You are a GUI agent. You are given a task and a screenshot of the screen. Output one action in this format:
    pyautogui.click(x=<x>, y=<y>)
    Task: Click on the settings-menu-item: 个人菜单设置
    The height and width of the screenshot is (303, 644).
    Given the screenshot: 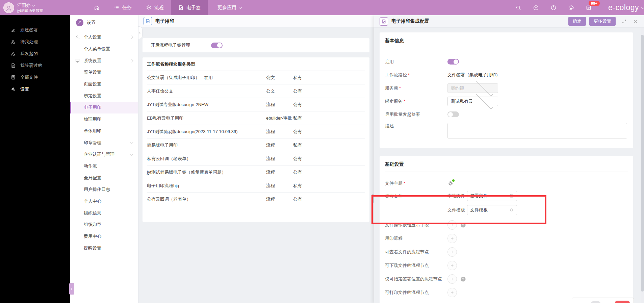 What is the action you would take?
    pyautogui.click(x=104, y=49)
    